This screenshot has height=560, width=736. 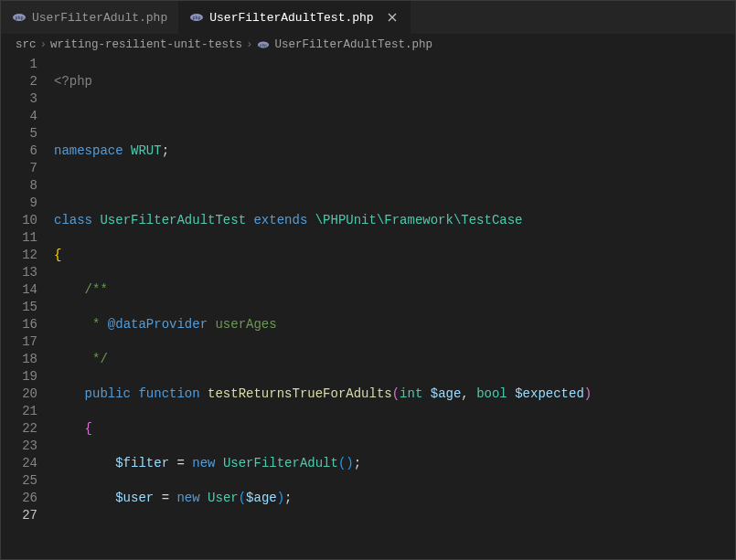 What do you see at coordinates (19, 360) in the screenshot?
I see `line-number: 18` at bounding box center [19, 360].